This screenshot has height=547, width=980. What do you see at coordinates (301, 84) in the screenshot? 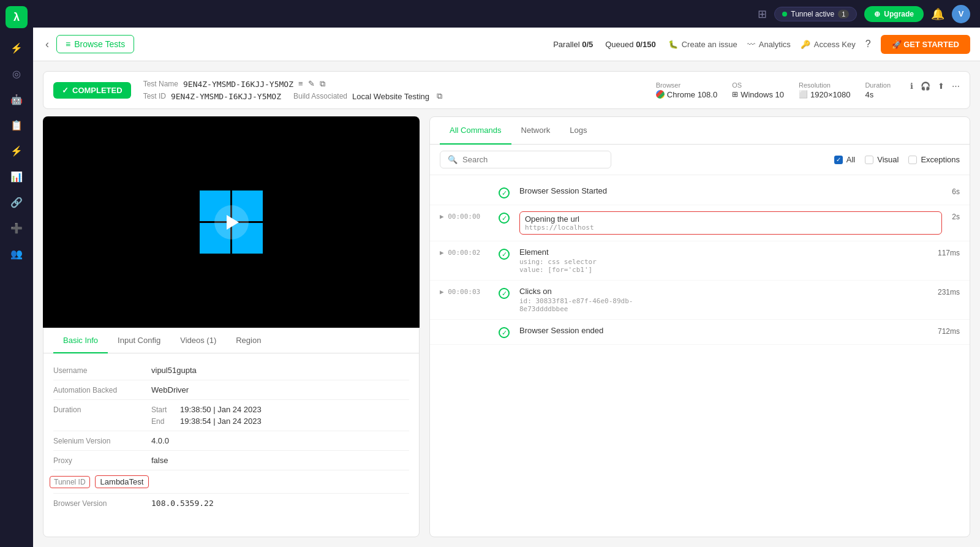
I see `list-icon: ≡` at bounding box center [301, 84].